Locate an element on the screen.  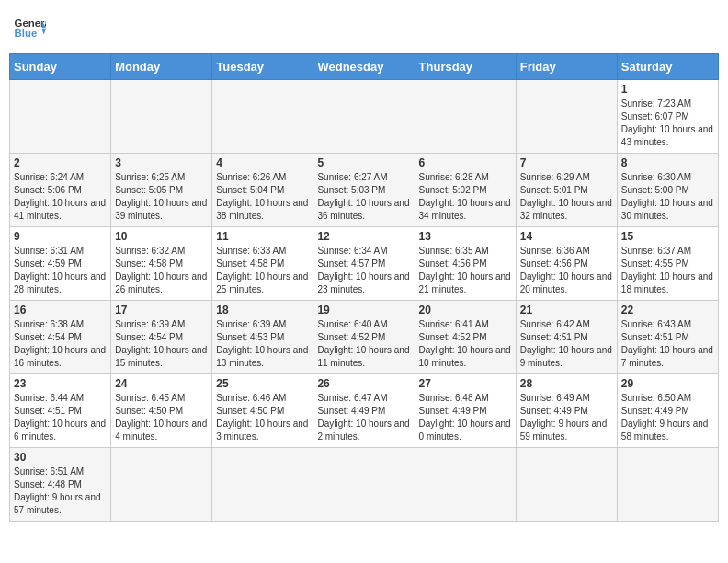
day-header-thursday: Thursday is located at coordinates (465, 67).